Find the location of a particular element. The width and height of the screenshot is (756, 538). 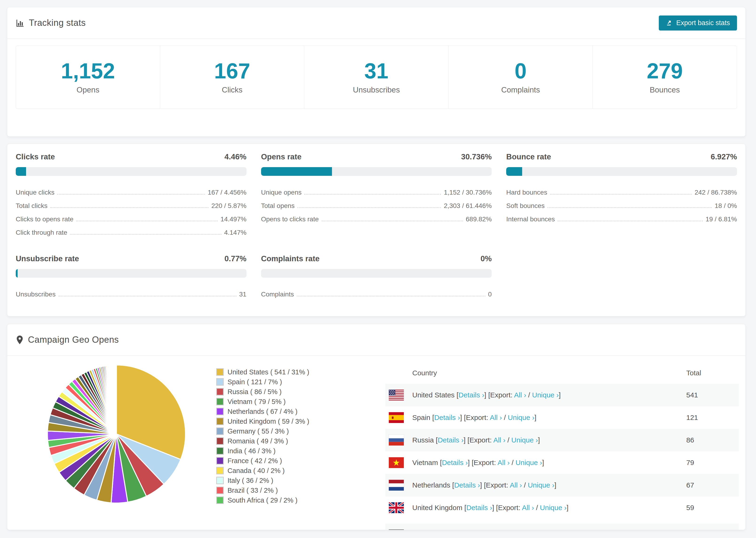

flag-us-icon is located at coordinates (396, 395).